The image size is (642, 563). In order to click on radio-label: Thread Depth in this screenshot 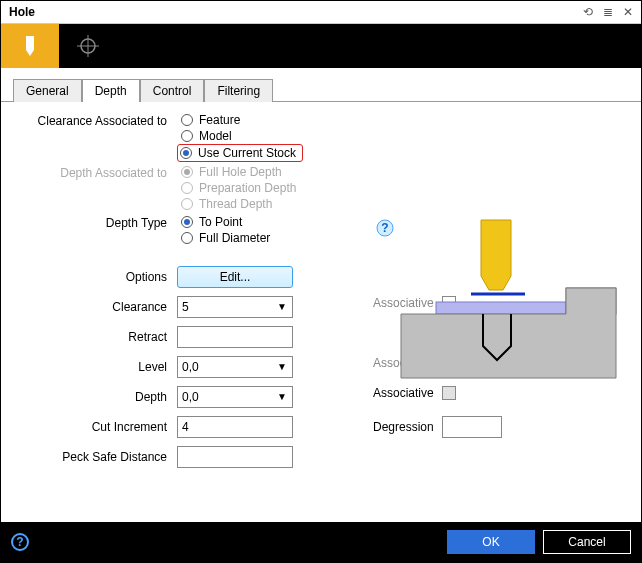, I will do `click(236, 204)`.